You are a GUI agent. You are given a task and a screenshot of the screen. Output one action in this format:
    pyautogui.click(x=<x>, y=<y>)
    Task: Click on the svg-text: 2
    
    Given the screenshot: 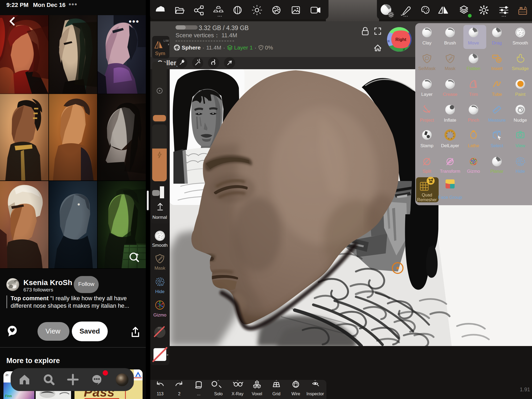 What is the action you would take?
    pyautogui.click(x=179, y=394)
    